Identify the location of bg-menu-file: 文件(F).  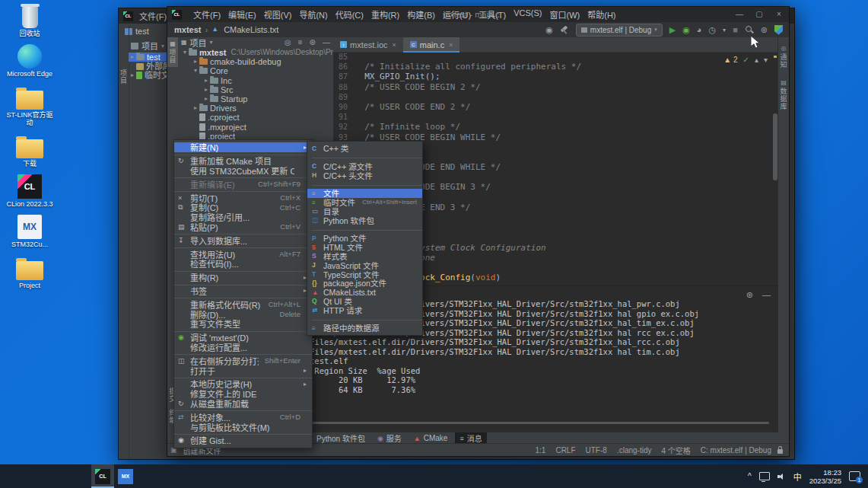
(153, 16).